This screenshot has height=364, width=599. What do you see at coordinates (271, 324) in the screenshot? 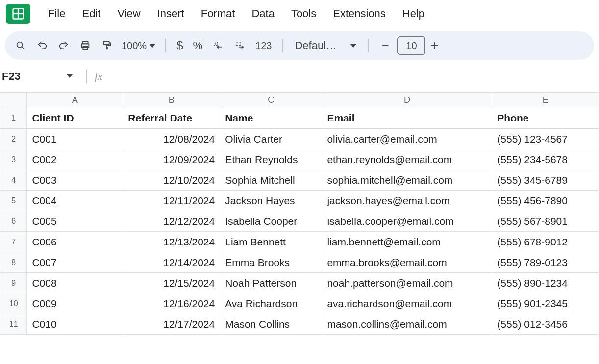
I see `cell: Mason Collins` at bounding box center [271, 324].